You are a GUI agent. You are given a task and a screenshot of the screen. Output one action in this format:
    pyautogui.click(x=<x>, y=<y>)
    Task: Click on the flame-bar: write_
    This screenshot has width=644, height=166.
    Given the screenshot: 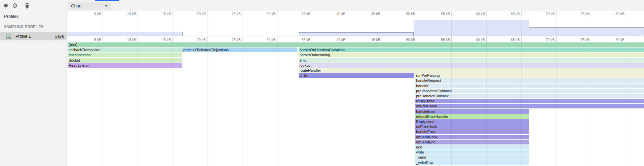 What is the action you would take?
    pyautogui.click(x=472, y=152)
    